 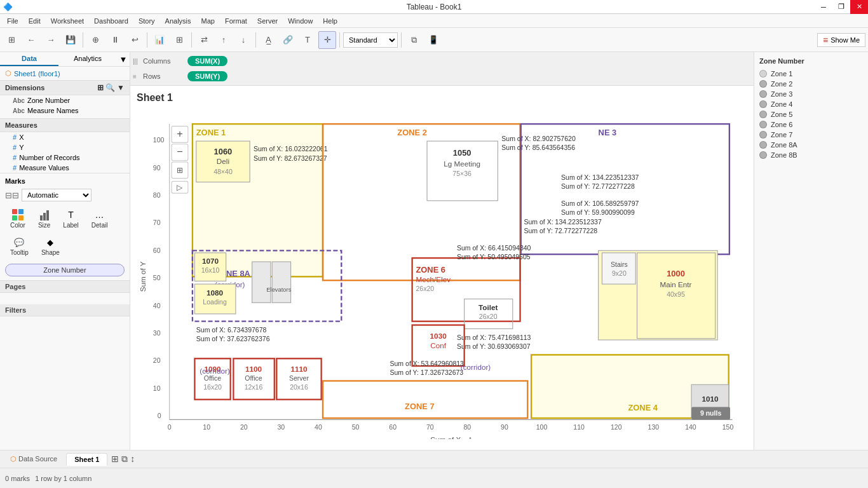 I want to click on minimize-button: ─, so click(x=824, y=7).